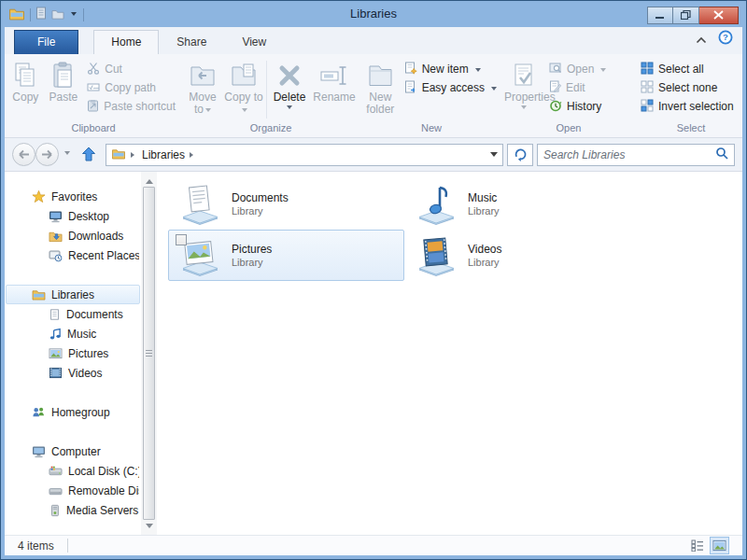 The image size is (747, 560). I want to click on sidebar-item-media-servers: Media Servers, so click(73, 510).